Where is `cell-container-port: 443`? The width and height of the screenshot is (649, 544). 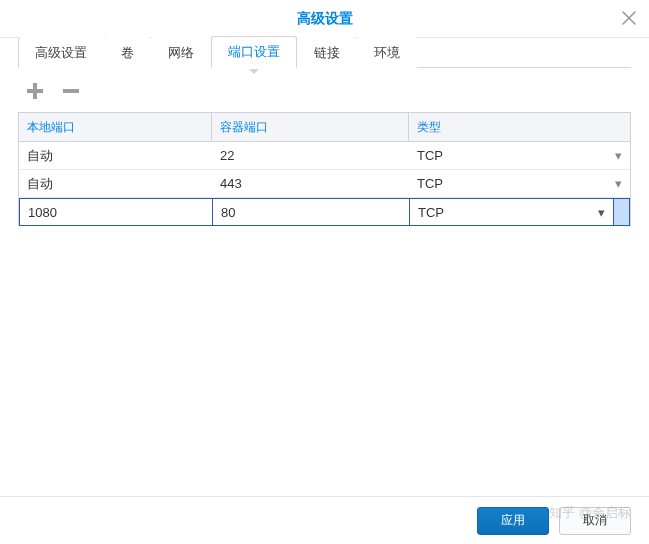 cell-container-port: 443 is located at coordinates (310, 184).